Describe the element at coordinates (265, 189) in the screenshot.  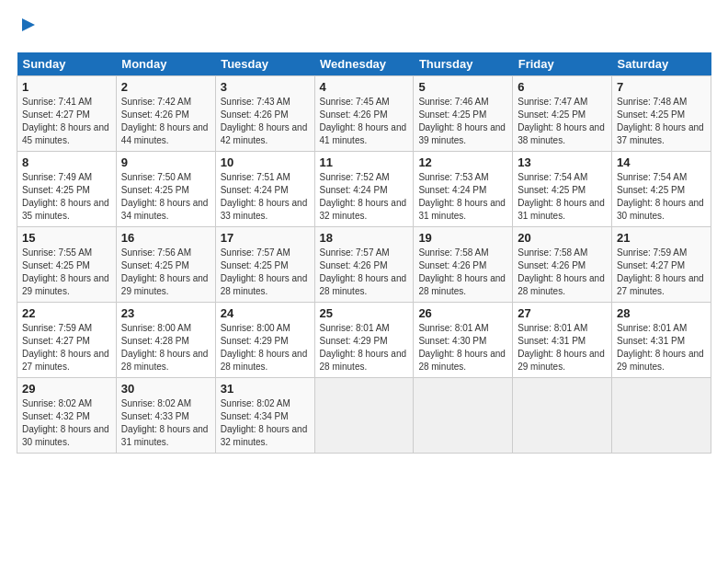
I see `table-row: 10 Sunrise: 7:51 AMSunset: 4:24 PMDaylig…` at that location.